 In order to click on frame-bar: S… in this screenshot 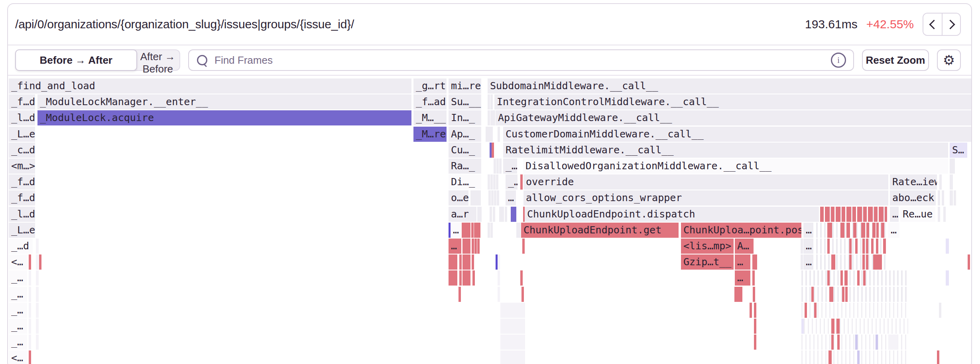, I will do `click(958, 150)`.